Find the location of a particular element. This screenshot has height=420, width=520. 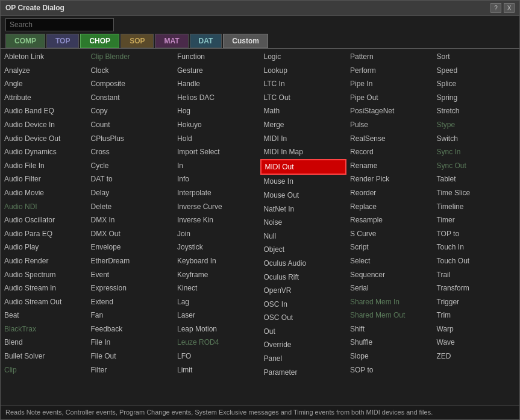

list-item: Composite is located at coordinates (131, 84).